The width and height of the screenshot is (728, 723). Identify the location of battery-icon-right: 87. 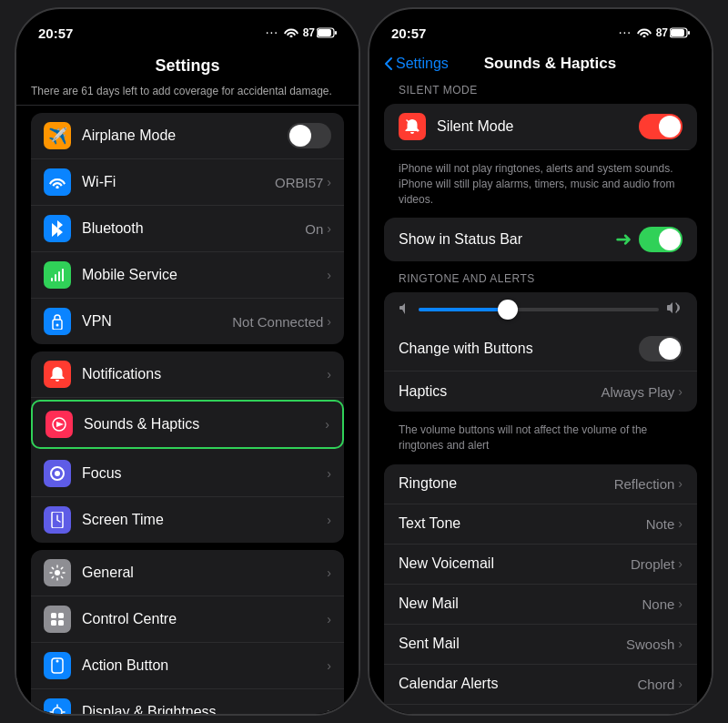
(673, 33).